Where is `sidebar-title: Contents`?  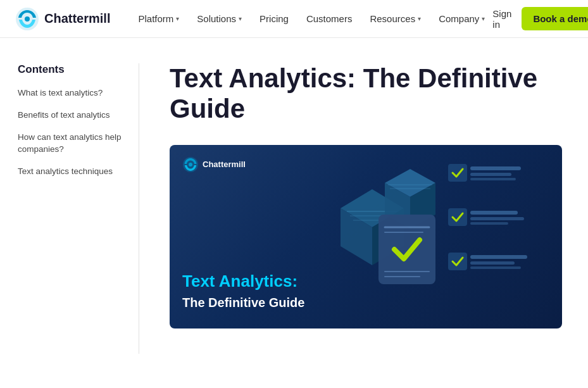
sidebar-title: Contents is located at coordinates (71, 70).